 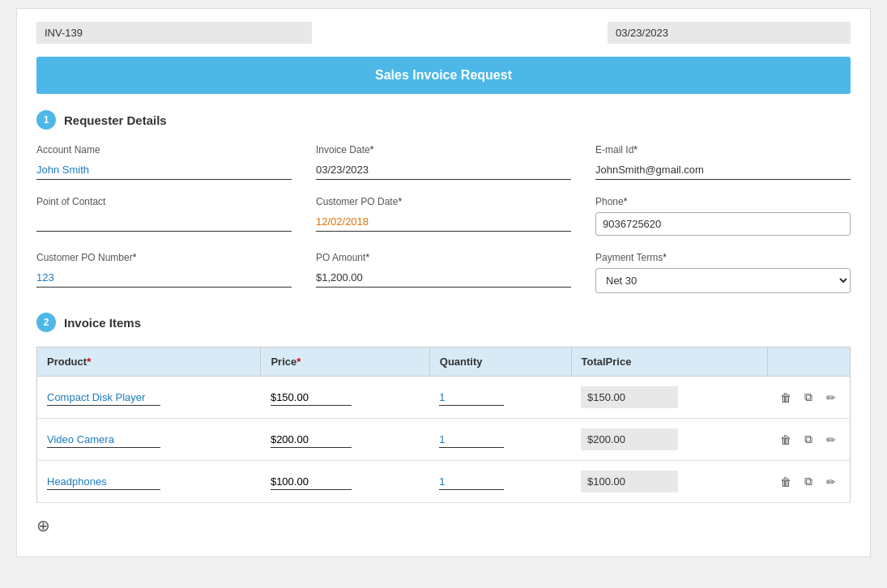 What do you see at coordinates (444, 162) in the screenshot?
I see `invoice-date-field: Invoice Date` at bounding box center [444, 162].